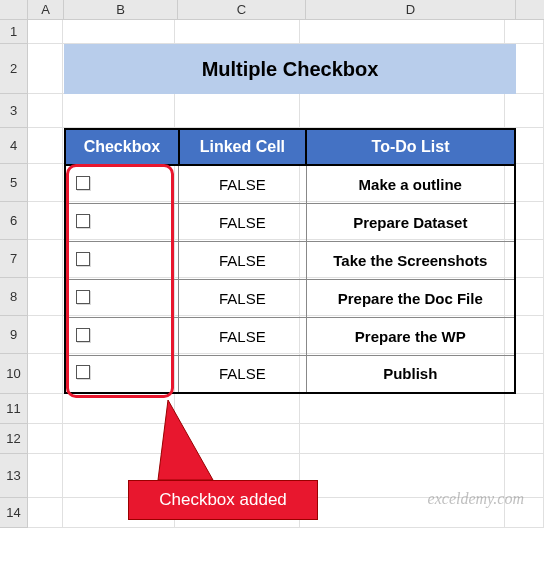 This screenshot has width=544, height=582. What do you see at coordinates (14, 69) in the screenshot?
I see `row-header-2: 2` at bounding box center [14, 69].